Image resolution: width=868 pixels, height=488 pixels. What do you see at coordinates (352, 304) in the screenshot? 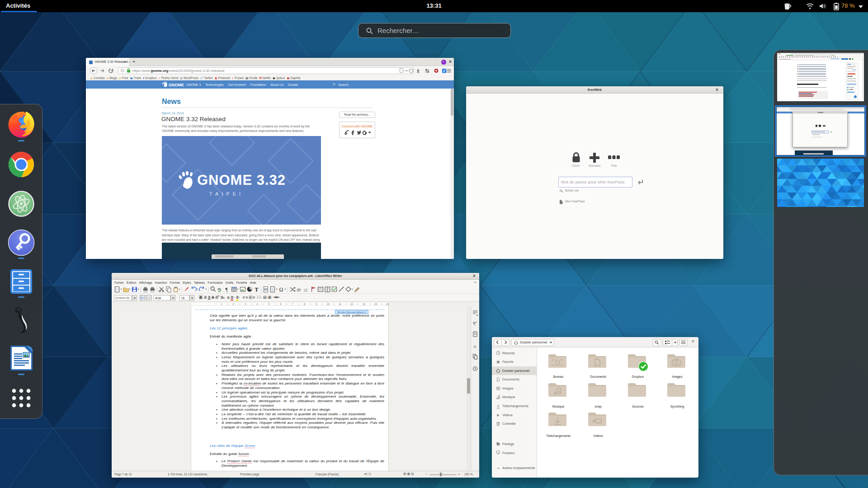
I see `svg-text: 12` at bounding box center [352, 304].